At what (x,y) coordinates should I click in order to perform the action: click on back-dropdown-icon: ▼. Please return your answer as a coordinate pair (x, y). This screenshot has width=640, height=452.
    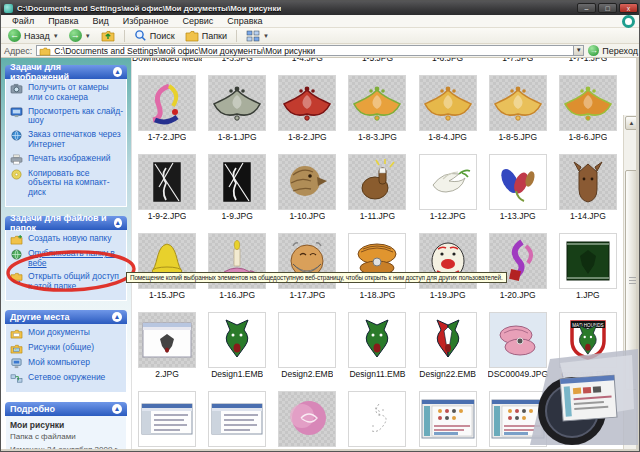
    Looking at the image, I should click on (56, 36).